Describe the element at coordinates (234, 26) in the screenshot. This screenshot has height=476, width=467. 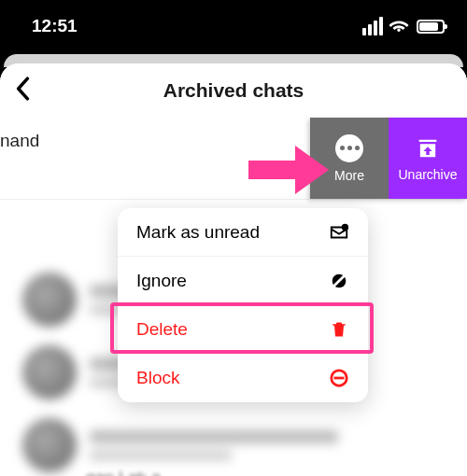
I see `status-bar: 12:51` at that location.